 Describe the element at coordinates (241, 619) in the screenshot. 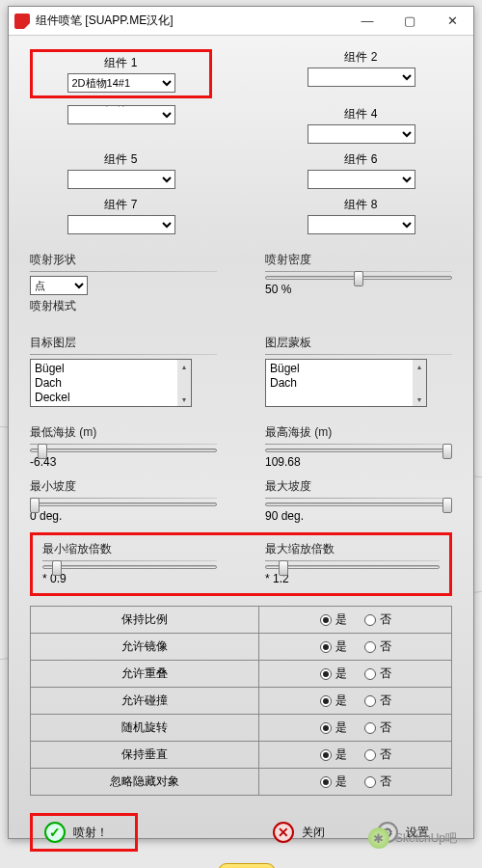

I see `option-row: 保持比例是否` at that location.